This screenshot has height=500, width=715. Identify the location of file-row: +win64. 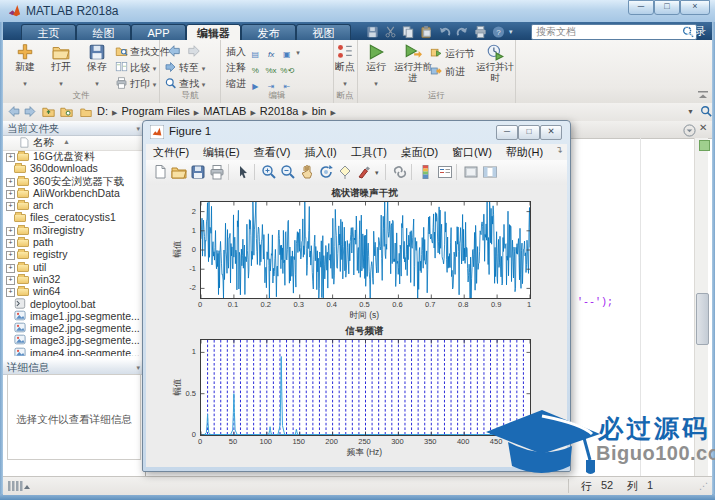
(74, 291).